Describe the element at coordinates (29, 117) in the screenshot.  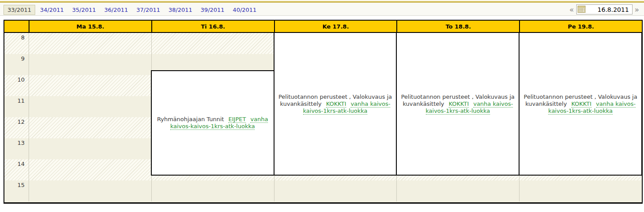
I see `column-divider` at that location.